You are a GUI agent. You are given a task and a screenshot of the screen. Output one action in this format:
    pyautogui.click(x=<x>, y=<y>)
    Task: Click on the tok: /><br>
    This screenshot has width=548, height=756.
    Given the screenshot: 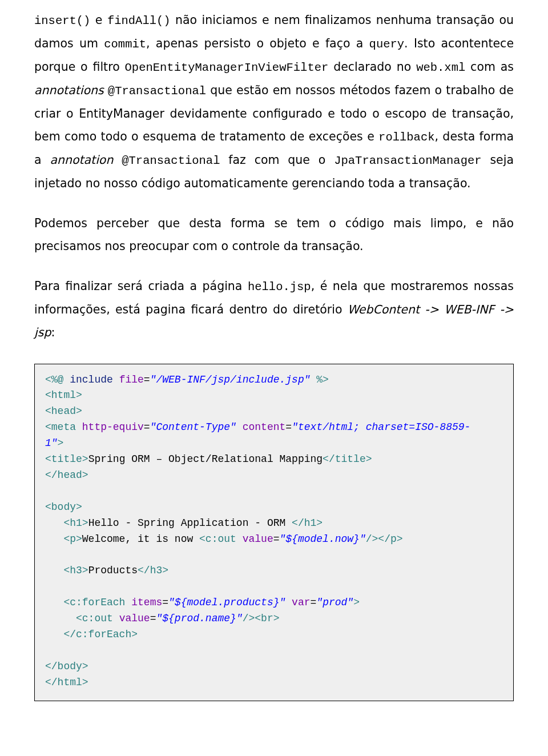 What is the action you would take?
    pyautogui.click(x=261, y=618)
    